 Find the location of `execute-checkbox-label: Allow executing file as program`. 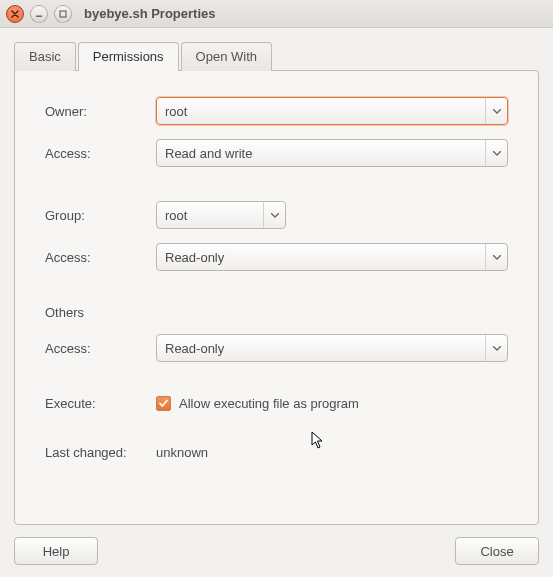

execute-checkbox-label: Allow executing file as program is located at coordinates (269, 404).